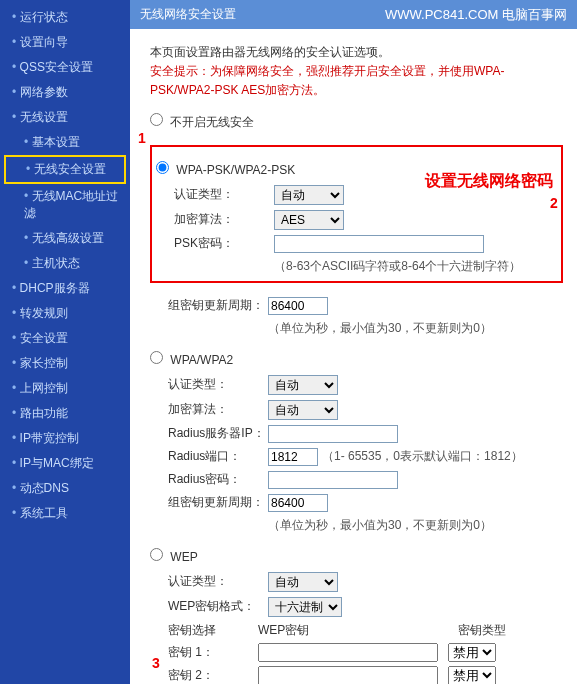 This screenshot has width=577, height=684. I want to click on tip-warn-a: 安全提示：为保障网络安全，强烈推荐开启安全设置，并使用WPA-, so click(327, 71).